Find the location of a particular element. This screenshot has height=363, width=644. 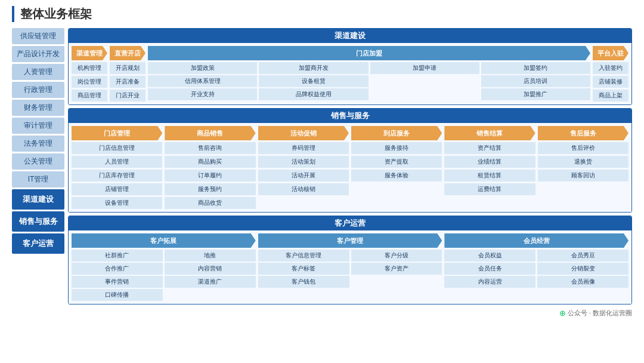

sidebar-item: 供应链管理 is located at coordinates (38, 36).